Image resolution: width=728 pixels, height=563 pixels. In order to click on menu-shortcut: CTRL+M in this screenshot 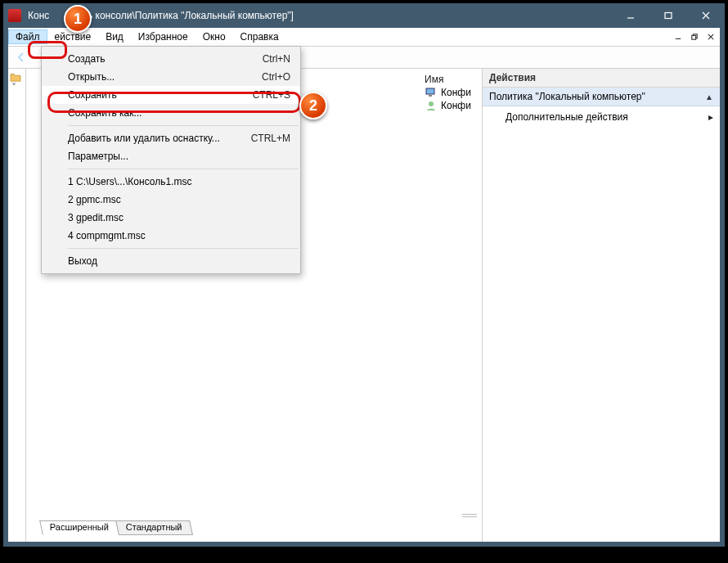, I will do `click(271, 138)`.